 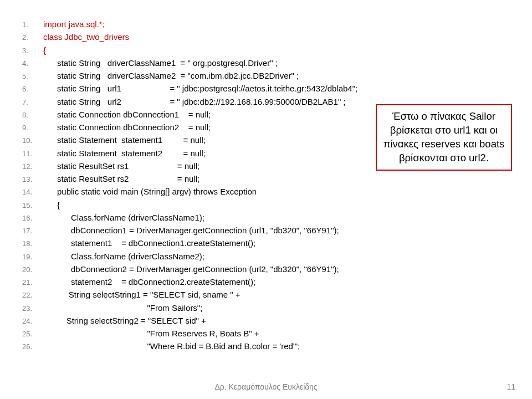 What do you see at coordinates (150, 243) in the screenshot?
I see `code-text: statement1 = dbConnection1.createStateme…` at bounding box center [150, 243].